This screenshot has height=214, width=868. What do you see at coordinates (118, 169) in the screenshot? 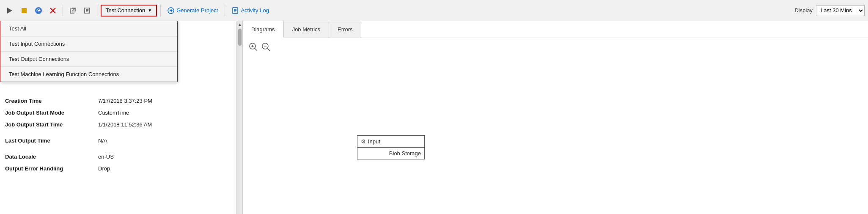
I see `prop-row-error-handling: Output Error Handling Drop` at bounding box center [118, 169].